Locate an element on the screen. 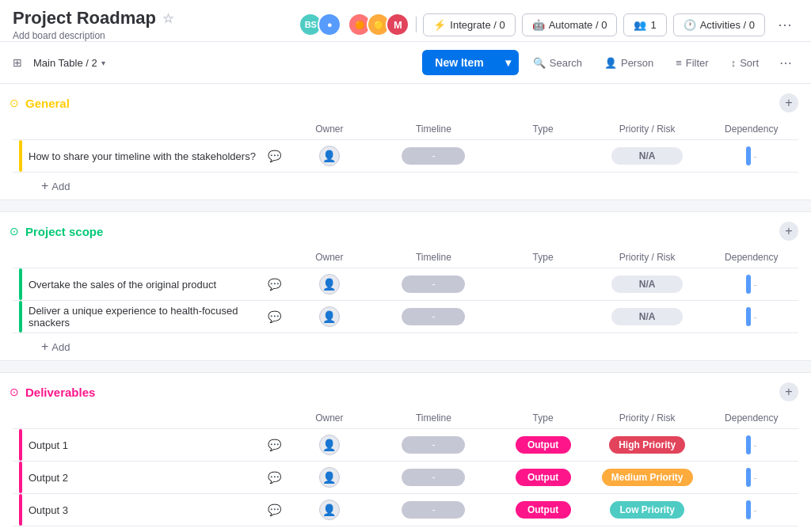 The image size is (811, 532). group-general-title: General is located at coordinates (48, 103).